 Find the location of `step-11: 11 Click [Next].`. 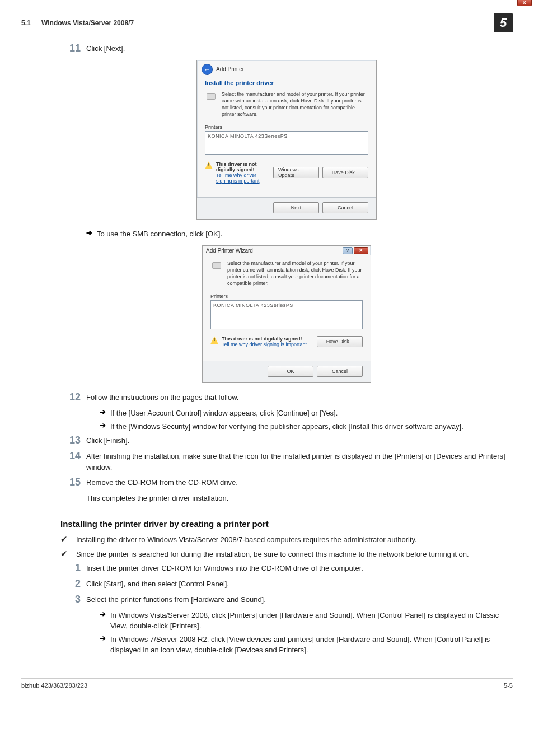

step-11: 11 Click [Next]. is located at coordinates (287, 49).